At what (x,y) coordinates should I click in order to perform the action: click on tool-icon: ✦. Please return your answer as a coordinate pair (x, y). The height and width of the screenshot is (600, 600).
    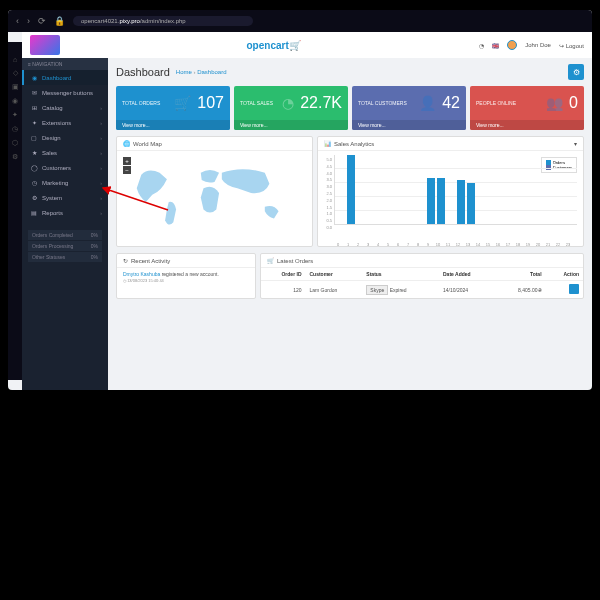
    Looking at the image, I should click on (15, 115).